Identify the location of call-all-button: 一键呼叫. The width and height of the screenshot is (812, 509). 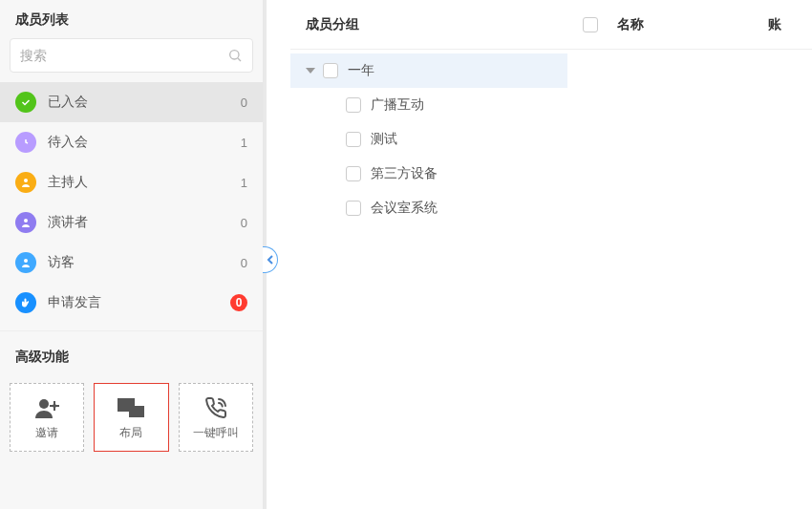
(216, 417).